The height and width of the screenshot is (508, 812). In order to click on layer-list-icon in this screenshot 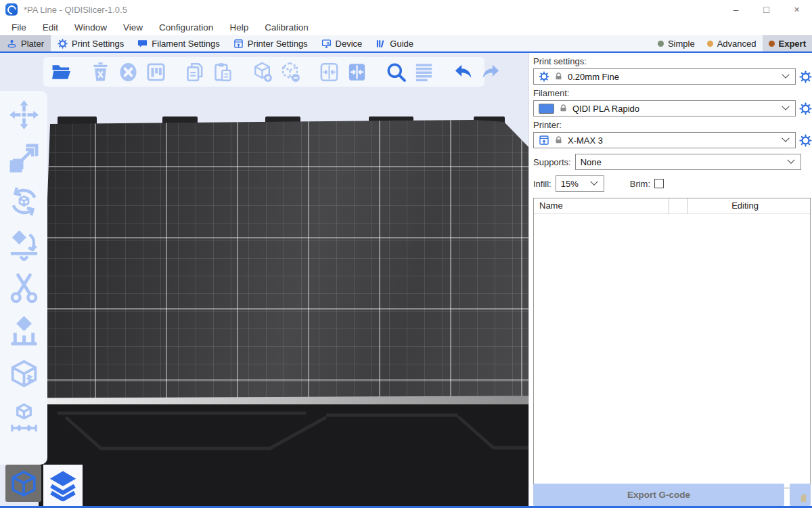, I will do `click(424, 72)`.